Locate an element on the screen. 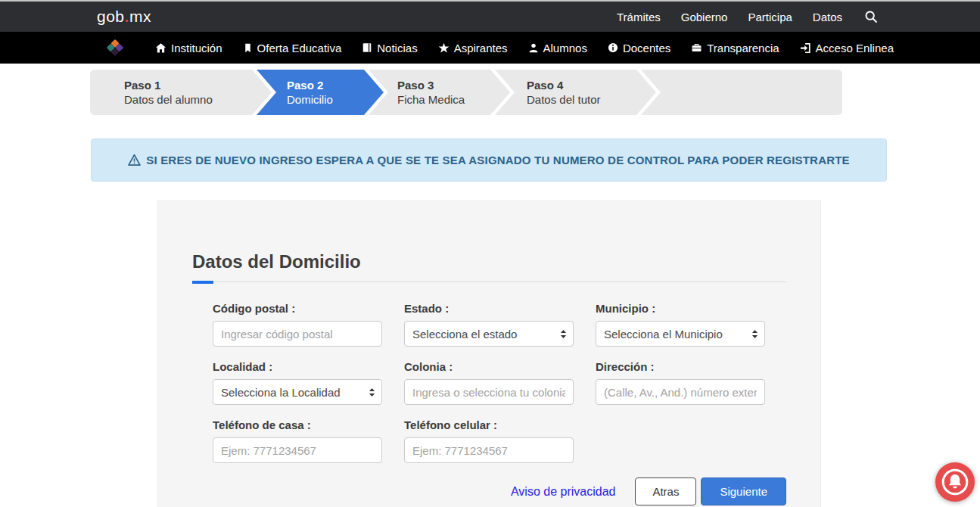 This screenshot has width=980, height=507. telefono-casa-input is located at coordinates (297, 450).